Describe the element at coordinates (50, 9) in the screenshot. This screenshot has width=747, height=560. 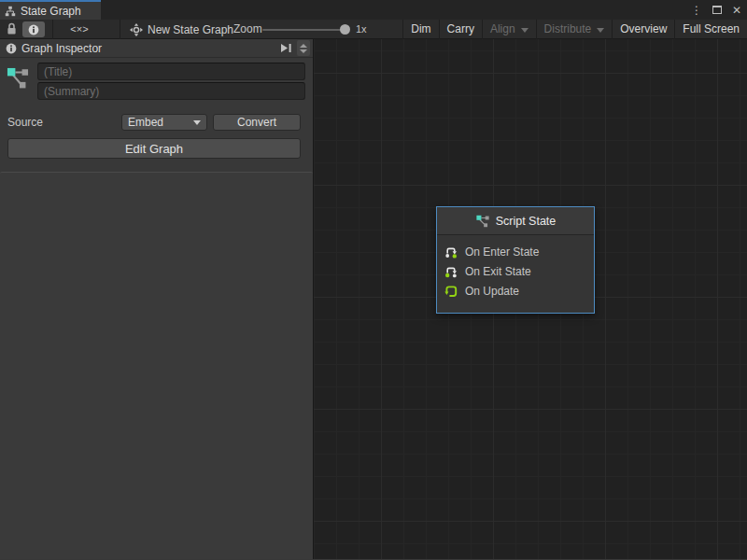
I see `tab-state-graph: State Graph` at that location.